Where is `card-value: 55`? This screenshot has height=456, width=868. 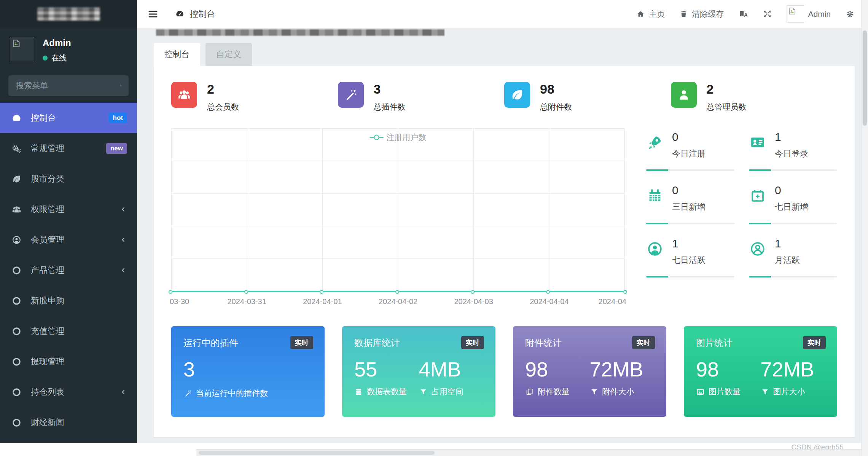
card-value: 55 is located at coordinates (387, 369).